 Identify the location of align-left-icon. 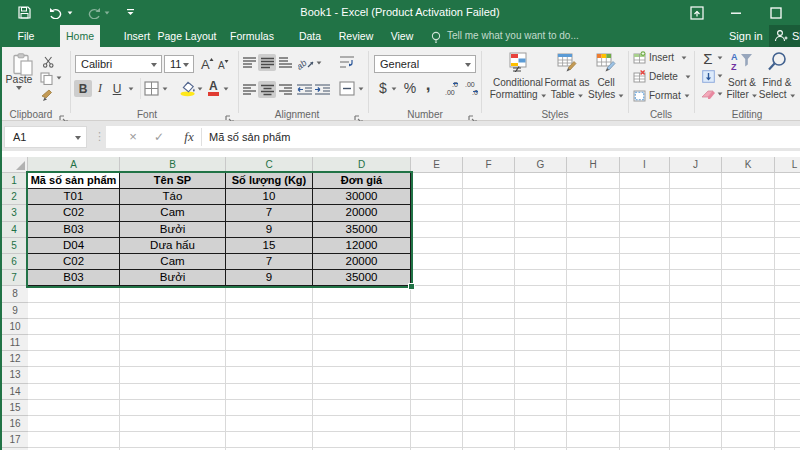
(249, 90).